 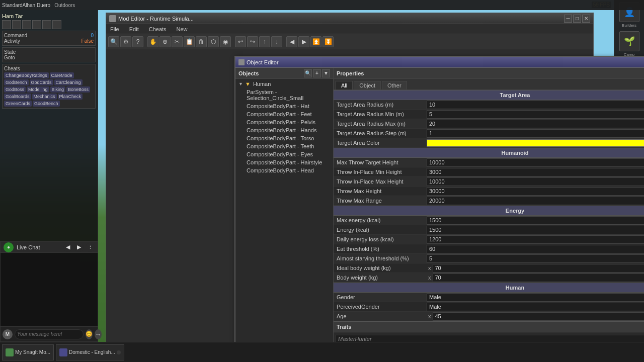 What do you see at coordinates (535, 239) in the screenshot?
I see `prop-input-daily-energy-loss` at bounding box center [535, 239].